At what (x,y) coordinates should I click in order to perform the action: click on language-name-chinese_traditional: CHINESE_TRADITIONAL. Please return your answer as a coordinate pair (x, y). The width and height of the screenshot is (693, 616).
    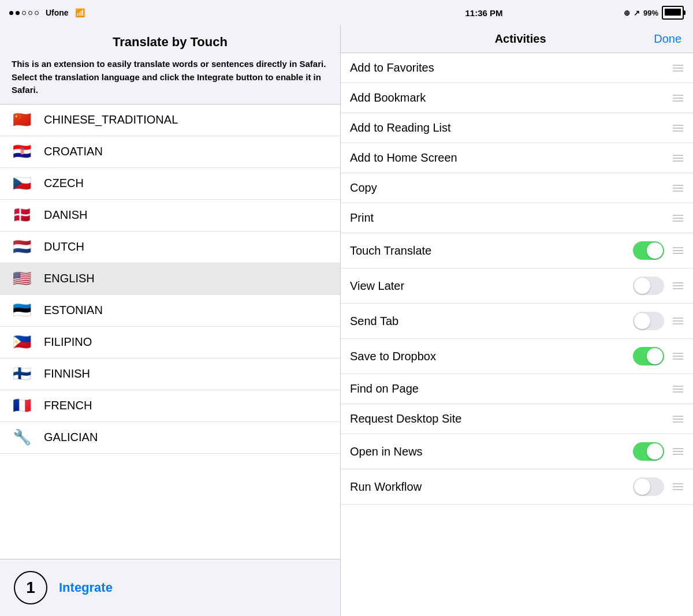
    Looking at the image, I should click on (111, 120).